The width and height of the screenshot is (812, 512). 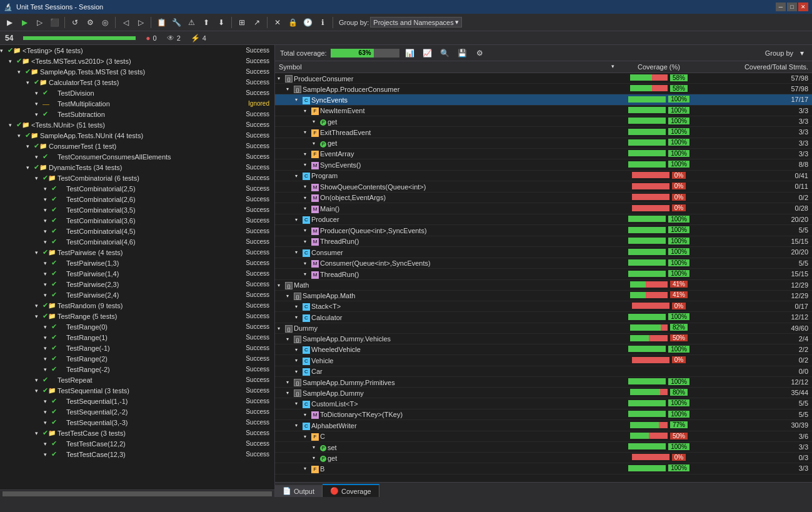 I want to click on lock-button: 🔒, so click(x=293, y=23).